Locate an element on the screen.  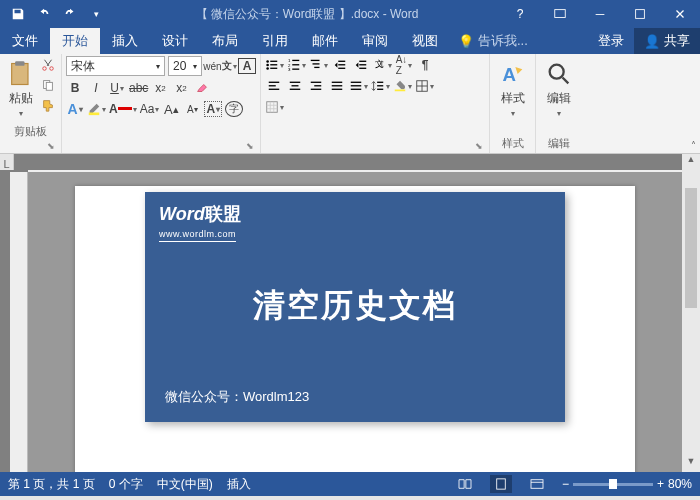
tab-mailings: 邮件 is located at coordinates (325, 41).